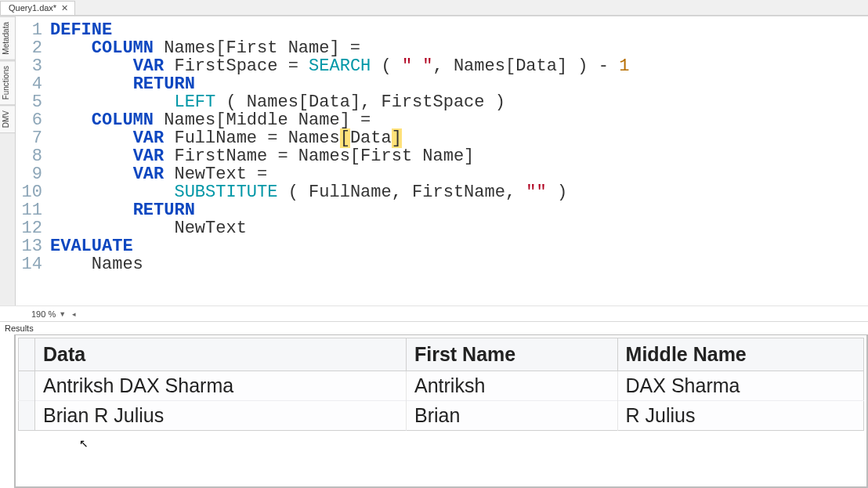 The height and width of the screenshot is (488, 868). Describe the element at coordinates (512, 386) in the screenshot. I see `table-cell: Antriksh` at that location.